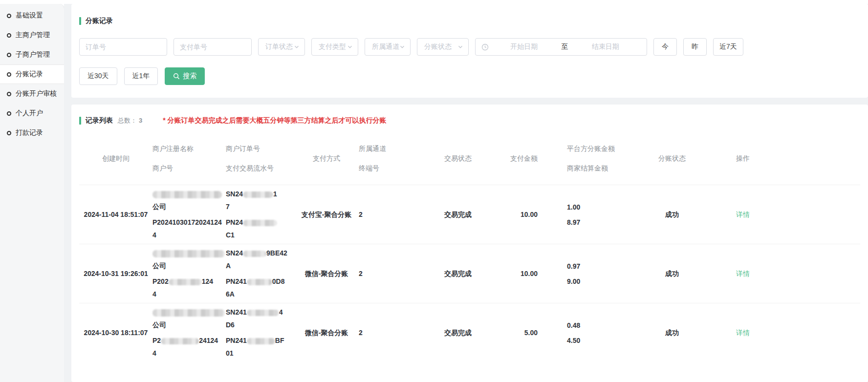 This screenshot has height=382, width=868. I want to click on sidebar-item-label: 子商户管理, so click(33, 55).